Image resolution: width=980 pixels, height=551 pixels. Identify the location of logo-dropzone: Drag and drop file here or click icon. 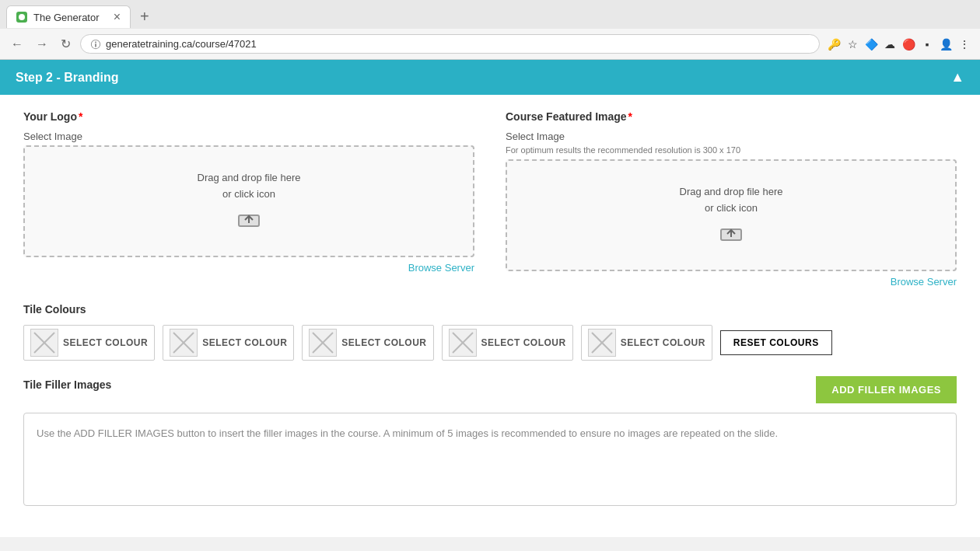
(249, 201).